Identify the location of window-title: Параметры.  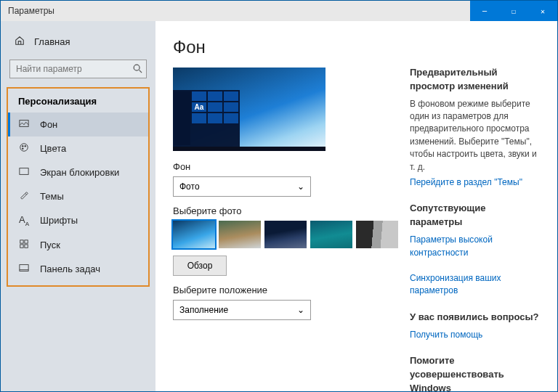
(31, 11).